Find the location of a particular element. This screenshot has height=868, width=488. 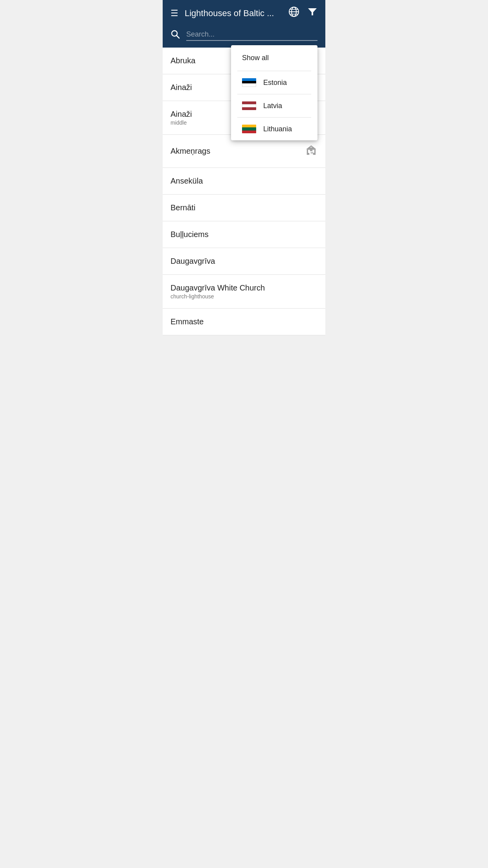

list-item-text: Abruka is located at coordinates (183, 61).